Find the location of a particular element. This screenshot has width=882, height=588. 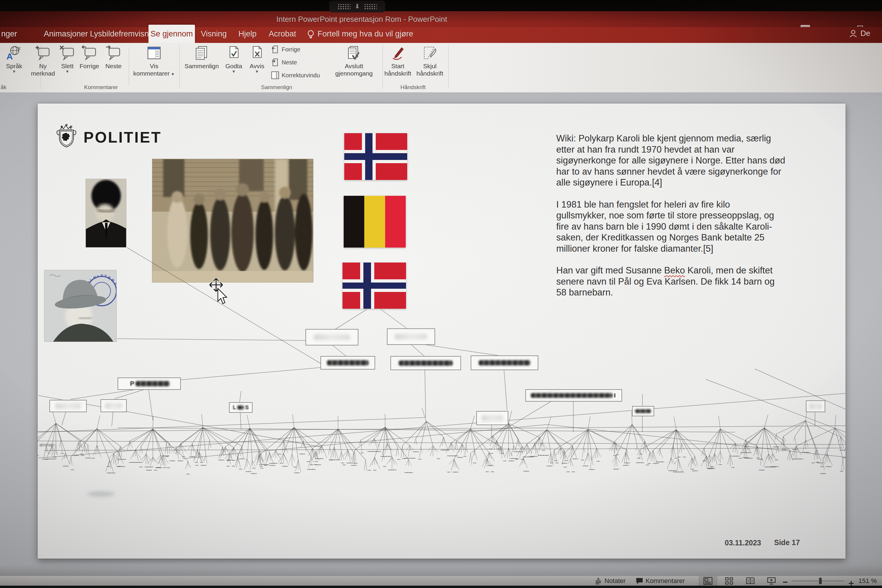

comments-pane-icon is located at coordinates (154, 53).